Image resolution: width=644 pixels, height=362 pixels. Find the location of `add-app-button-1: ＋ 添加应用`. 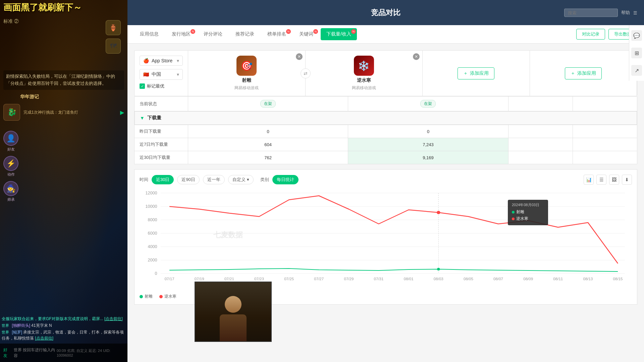

add-app-button-1: ＋ 添加应用 is located at coordinates (476, 73).